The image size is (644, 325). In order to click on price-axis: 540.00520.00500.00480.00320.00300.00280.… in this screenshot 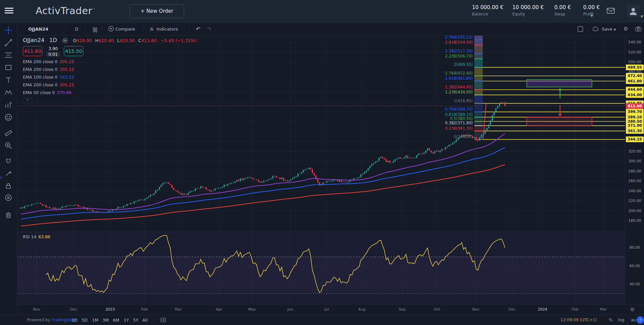, I will do `click(634, 170)`.